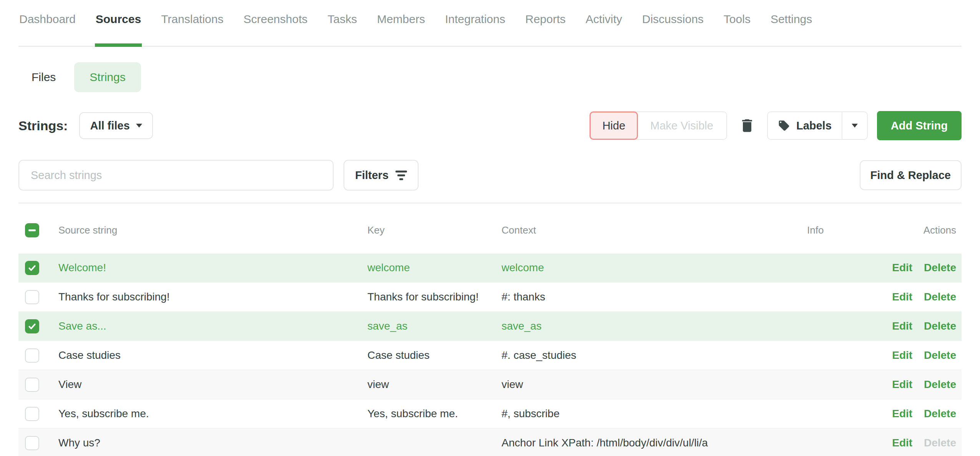  I want to click on nav-item-tools: Tools, so click(737, 28).